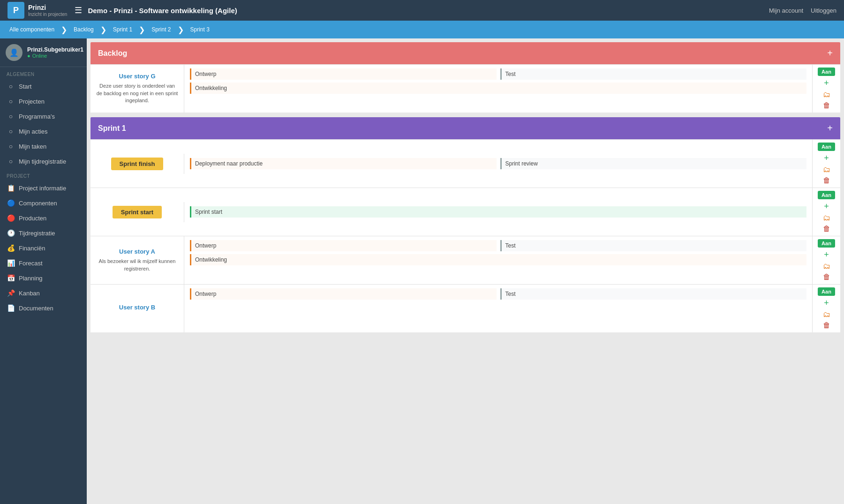 Image resolution: width=844 pixels, height=504 pixels. Describe the element at coordinates (200, 30) in the screenshot. I see `breadcrumb-item-sprint-3: Sprint 3` at that location.